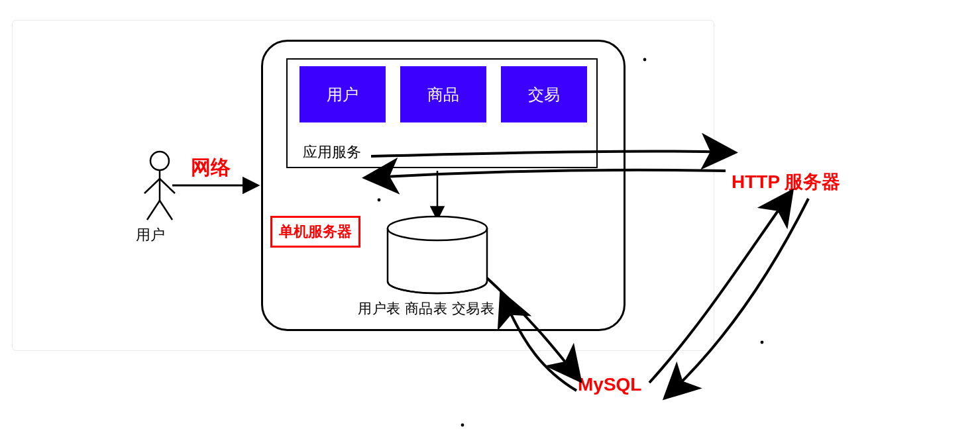 The width and height of the screenshot is (980, 431). What do you see at coordinates (443, 94) in the screenshot?
I see `module-row: 用户 商品 交易` at bounding box center [443, 94].